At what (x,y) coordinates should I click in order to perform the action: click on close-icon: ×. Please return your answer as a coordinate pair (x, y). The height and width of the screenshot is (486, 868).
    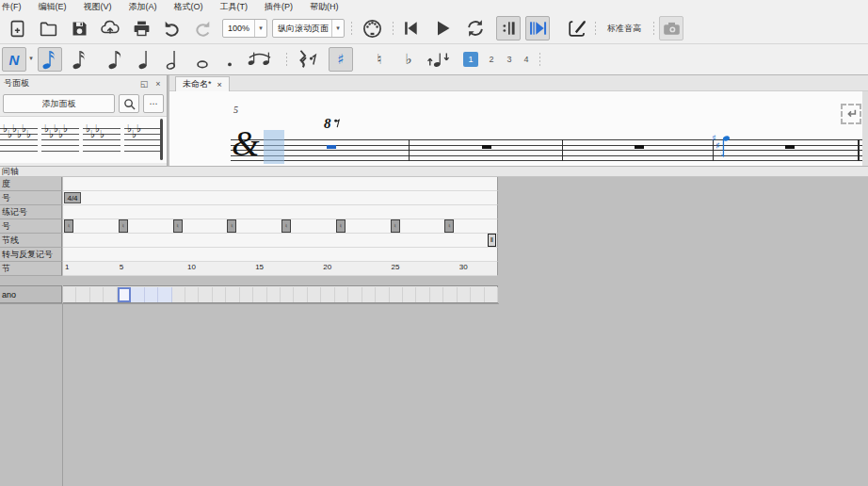
    Looking at the image, I should click on (158, 84).